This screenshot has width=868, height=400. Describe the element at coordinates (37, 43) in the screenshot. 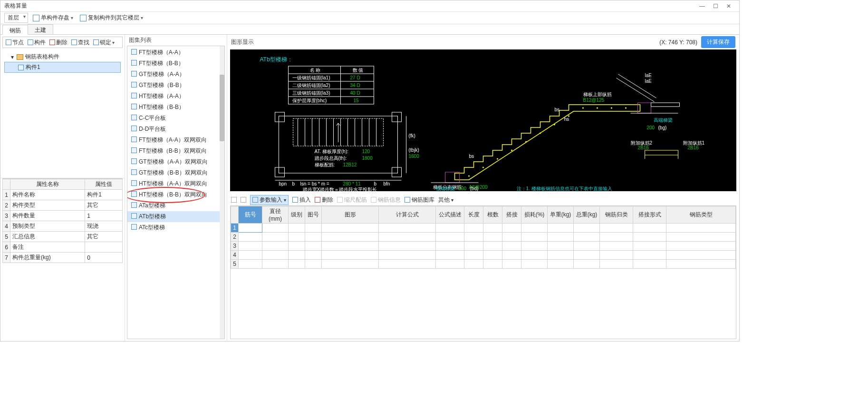

I see `component-button: 构件` at that location.